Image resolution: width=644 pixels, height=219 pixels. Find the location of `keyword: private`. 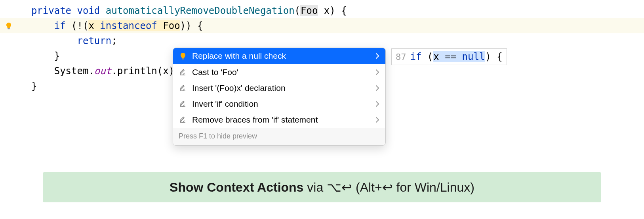

keyword: private is located at coordinates (51, 11).